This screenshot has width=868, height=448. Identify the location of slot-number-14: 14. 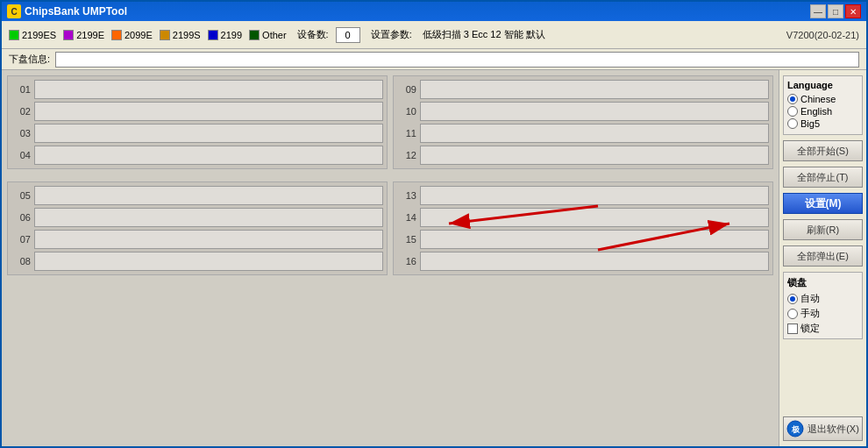
(407, 217).